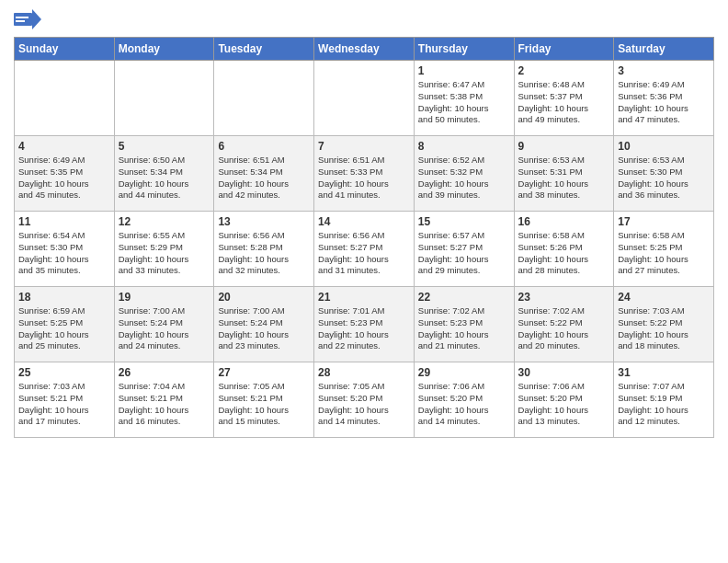  What do you see at coordinates (564, 329) in the screenshot?
I see `day-info: Sunrise: 7:02 AM Sunset: 5:22 PM Dayligh…` at bounding box center [564, 329].